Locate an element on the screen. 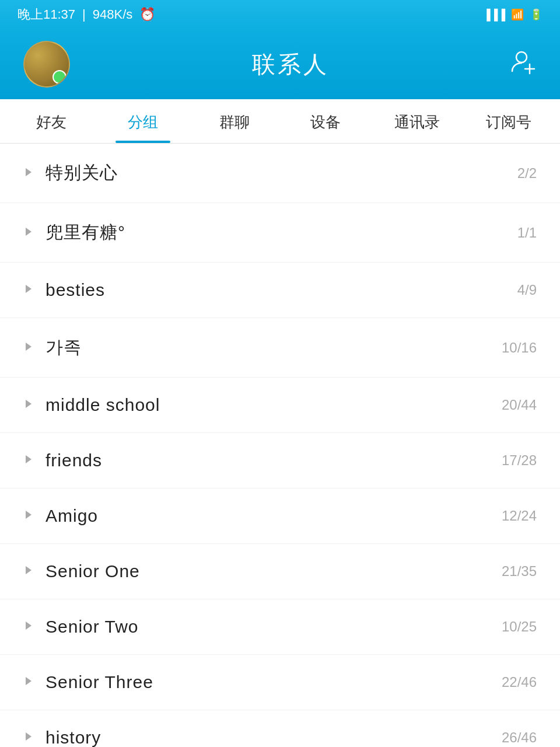  list-item: Senior One 21/35 is located at coordinates (280, 572).